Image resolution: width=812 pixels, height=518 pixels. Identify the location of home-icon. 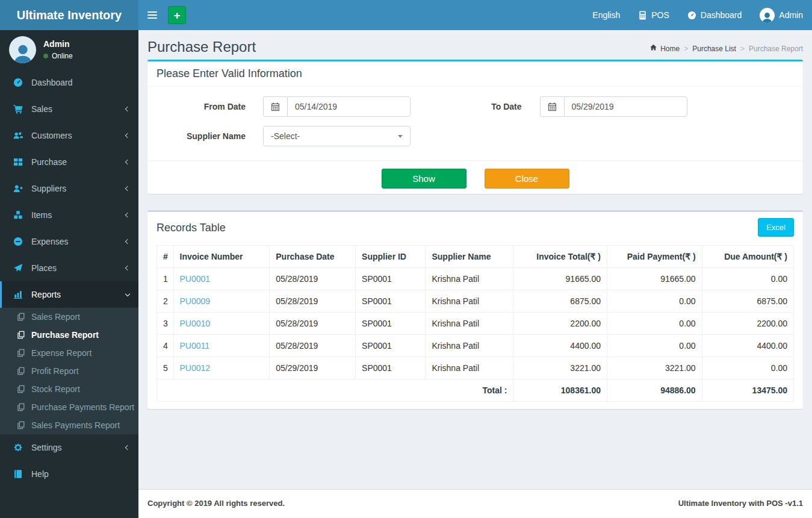
(654, 48).